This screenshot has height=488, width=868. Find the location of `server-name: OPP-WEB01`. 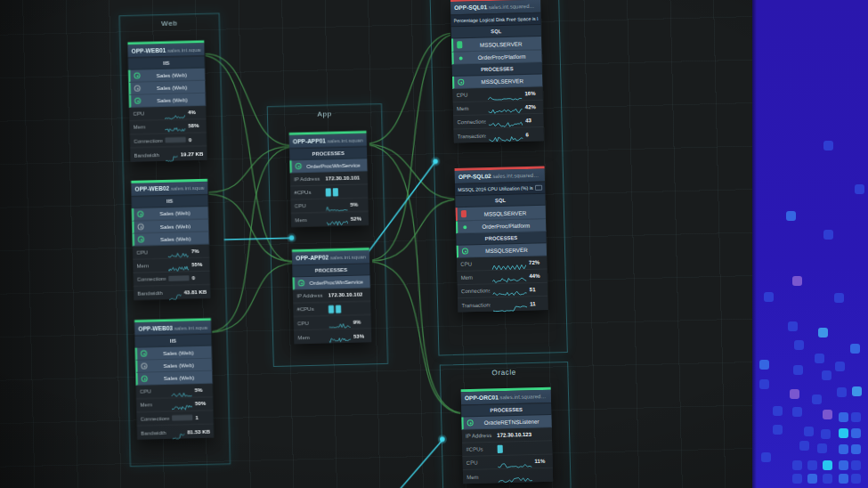

server-name: OPP-WEB01 is located at coordinates (150, 50).